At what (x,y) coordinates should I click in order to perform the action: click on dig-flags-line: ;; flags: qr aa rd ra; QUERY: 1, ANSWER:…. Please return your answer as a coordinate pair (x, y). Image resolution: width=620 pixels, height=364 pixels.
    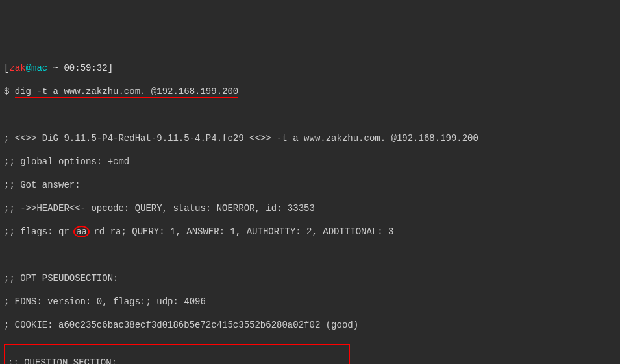
    Looking at the image, I should click on (310, 232).